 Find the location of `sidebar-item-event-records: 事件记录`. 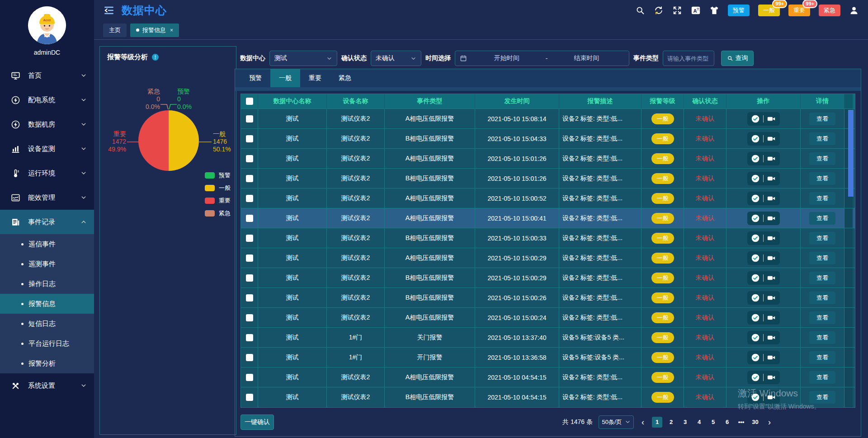

sidebar-item-event-records: 事件记录 is located at coordinates (47, 222).